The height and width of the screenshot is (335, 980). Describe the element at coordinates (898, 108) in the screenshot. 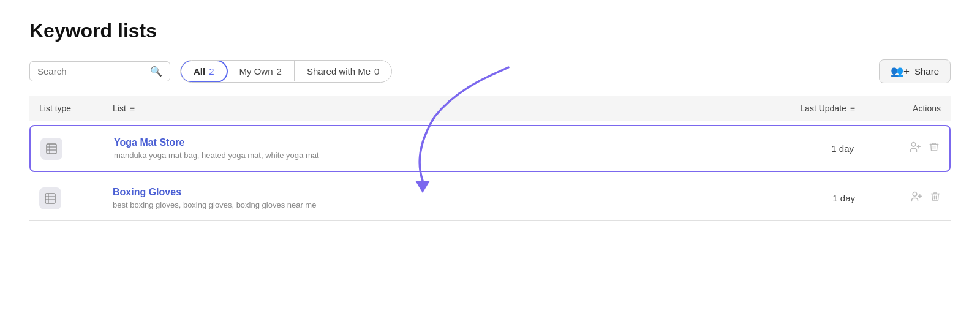

I see `header-actions: Actions` at that location.